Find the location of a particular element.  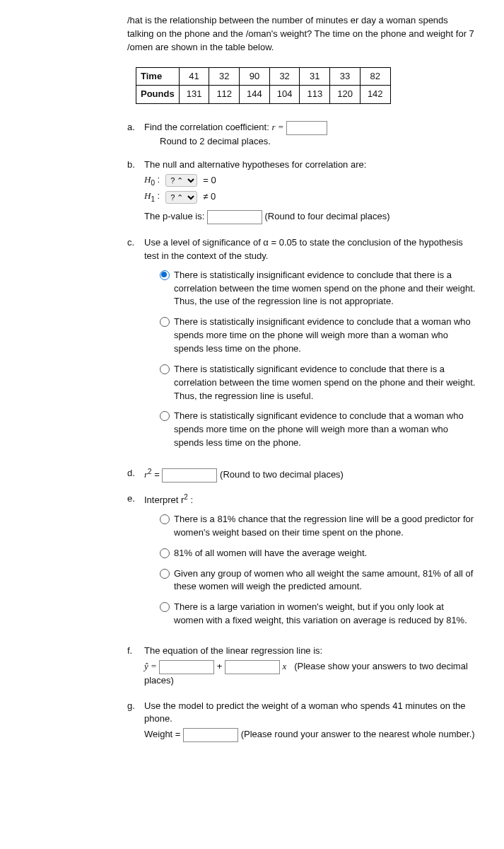

h1-neq: ≠ 0 is located at coordinates (209, 197).